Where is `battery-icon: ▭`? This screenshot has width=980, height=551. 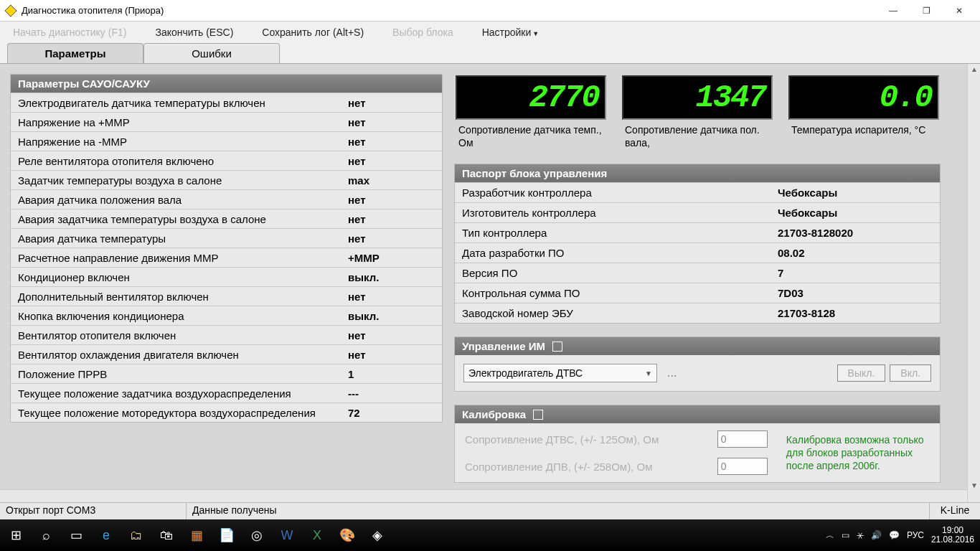 battery-icon: ▭ is located at coordinates (845, 535).